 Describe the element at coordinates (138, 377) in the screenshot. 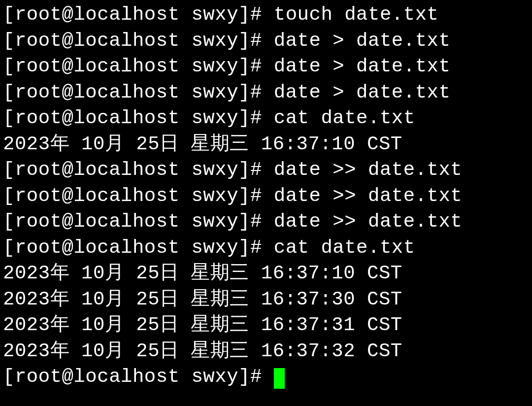

I see `prompt-text: [root@localhost swxy]#` at that location.